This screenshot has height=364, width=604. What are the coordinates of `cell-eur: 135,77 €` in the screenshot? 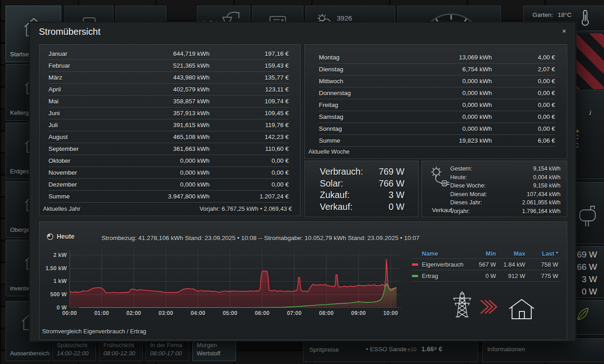 It's located at (249, 78).